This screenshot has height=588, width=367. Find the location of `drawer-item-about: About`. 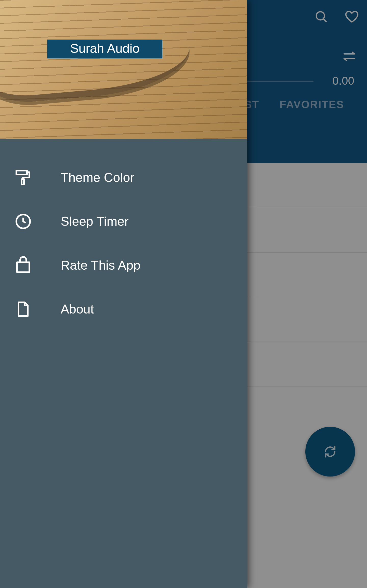

drawer-item-about: About is located at coordinates (124, 309).